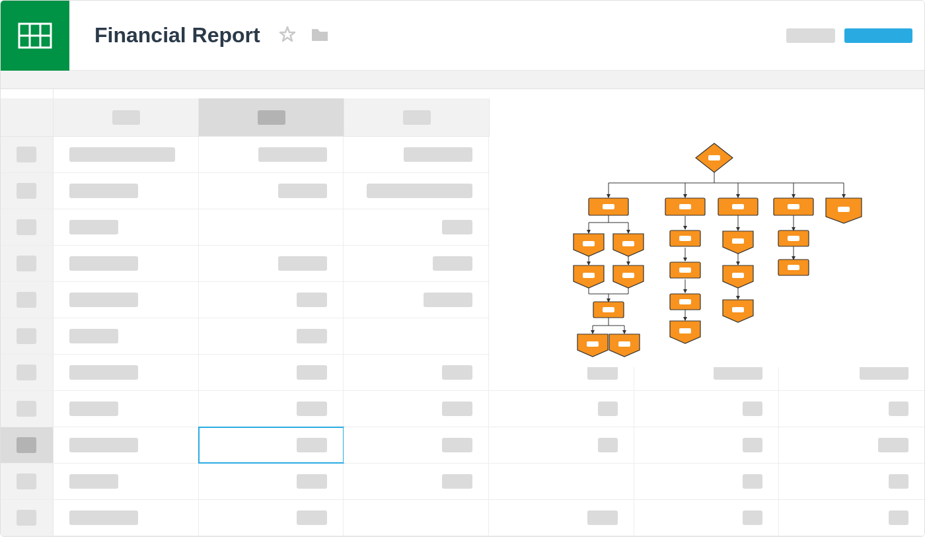 The height and width of the screenshot is (560, 925). What do you see at coordinates (177, 36) in the screenshot?
I see `document-title: Financial Report` at bounding box center [177, 36].